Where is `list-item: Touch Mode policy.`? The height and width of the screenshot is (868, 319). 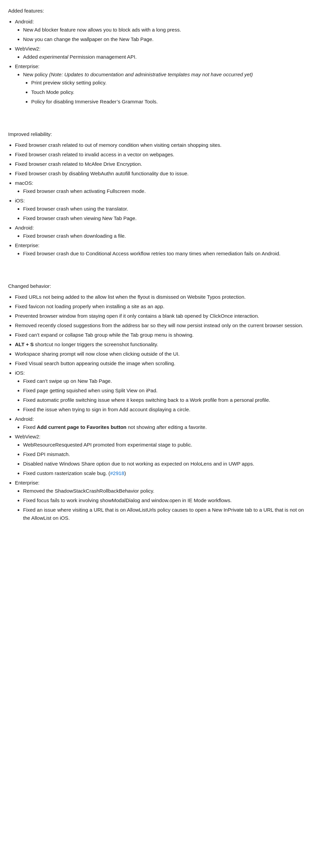 list-item: Touch Mode policy. is located at coordinates (171, 92).